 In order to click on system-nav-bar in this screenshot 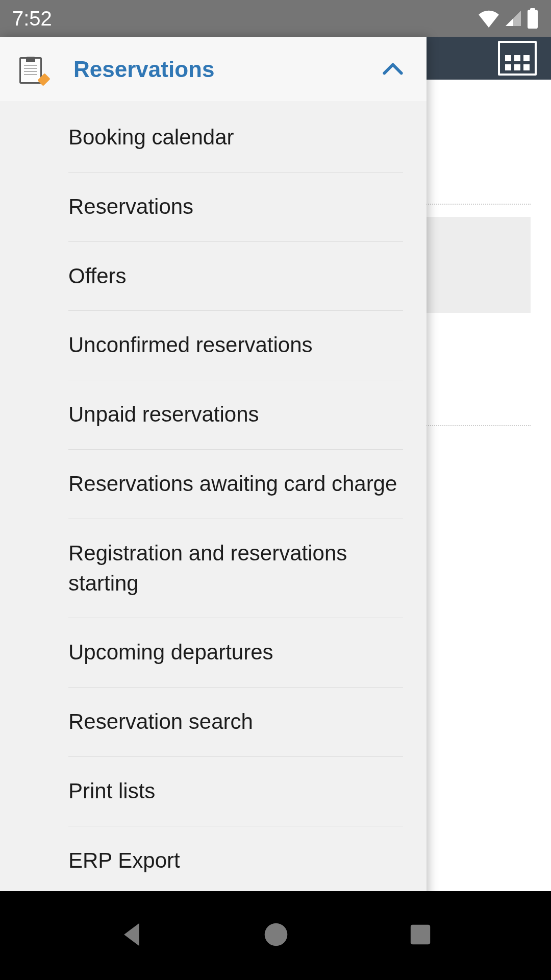, I will do `click(276, 936)`.